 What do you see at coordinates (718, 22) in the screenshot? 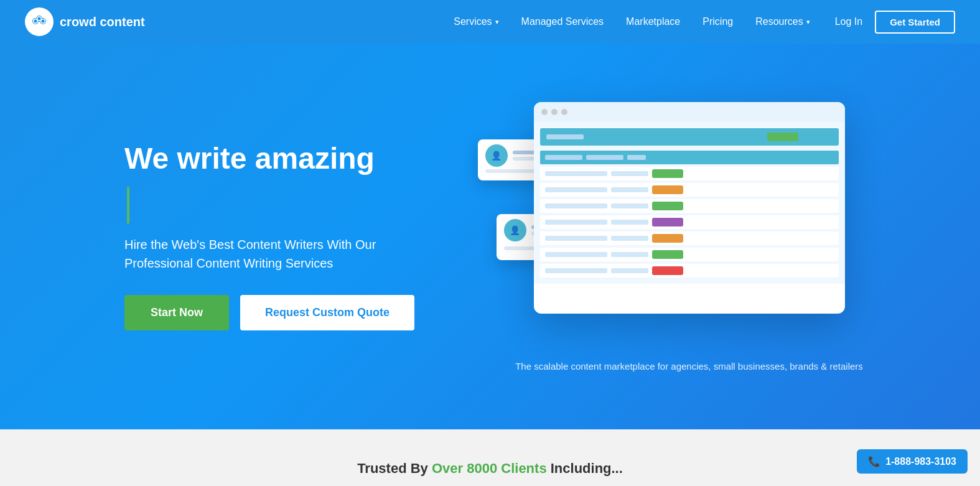
I see `nav-link-pricing: Pricing` at bounding box center [718, 22].